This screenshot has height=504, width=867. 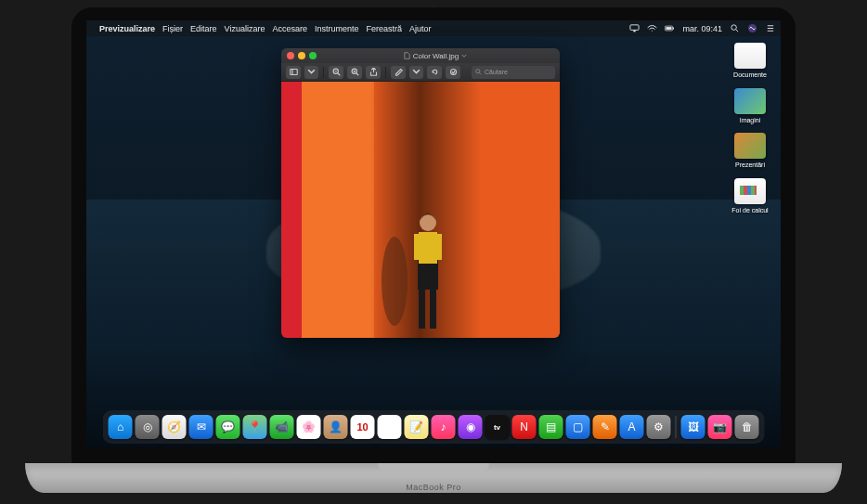 What do you see at coordinates (434, 487) in the screenshot?
I see `laptop-label: MacBook Pro` at bounding box center [434, 487].